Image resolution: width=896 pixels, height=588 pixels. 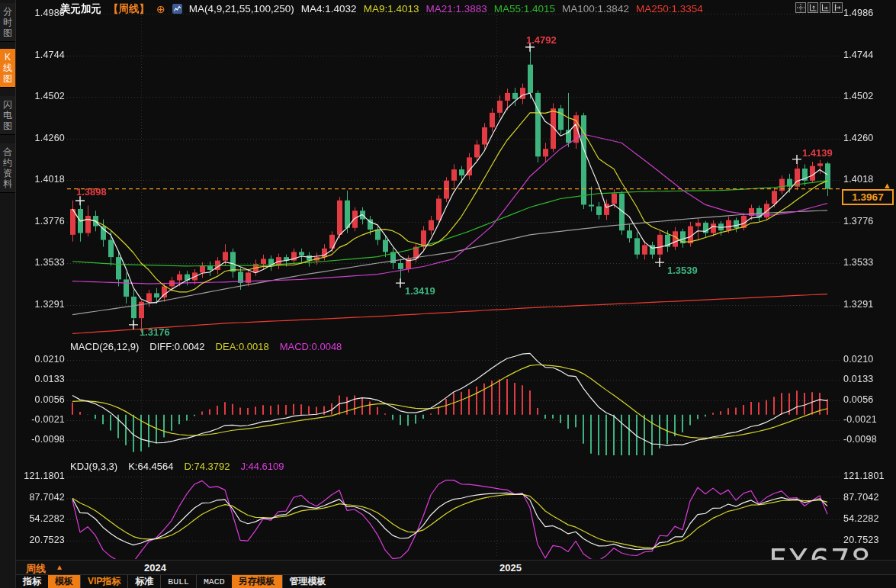 I want to click on ma4-value: MA4:1.4032, so click(x=329, y=9).